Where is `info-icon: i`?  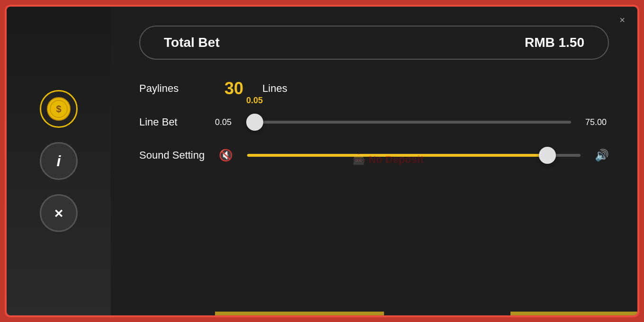
info-icon: i is located at coordinates (59, 161).